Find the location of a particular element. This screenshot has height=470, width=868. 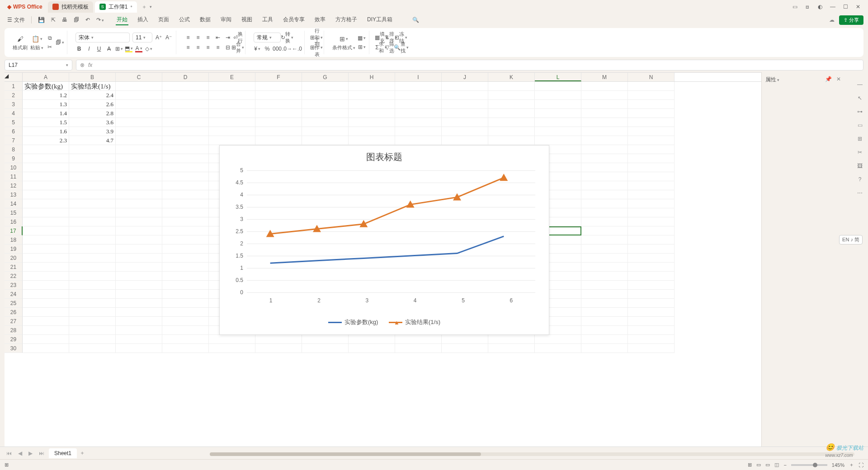

export-icon: ⇱ is located at coordinates (53, 20).